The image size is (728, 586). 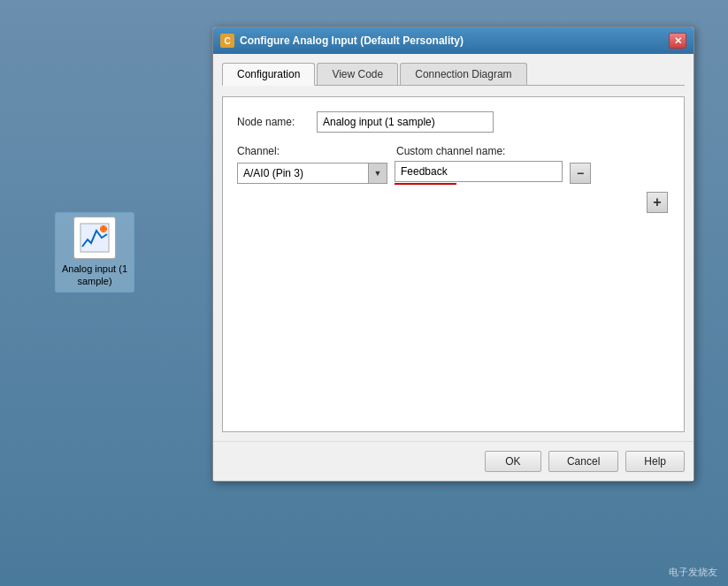 What do you see at coordinates (226, 41) in the screenshot?
I see `title-icon-text: C` at bounding box center [226, 41].